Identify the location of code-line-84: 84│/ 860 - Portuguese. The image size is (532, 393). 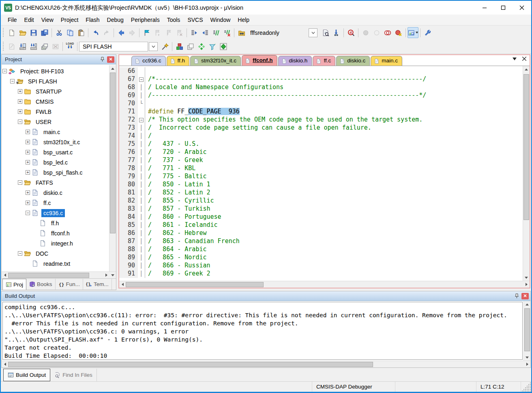
(321, 217).